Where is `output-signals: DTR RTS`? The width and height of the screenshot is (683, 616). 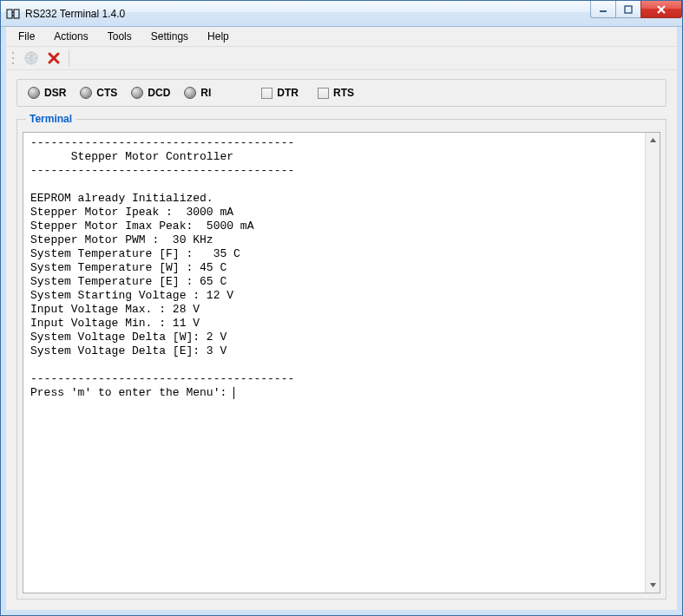 output-signals: DTR RTS is located at coordinates (307, 93).